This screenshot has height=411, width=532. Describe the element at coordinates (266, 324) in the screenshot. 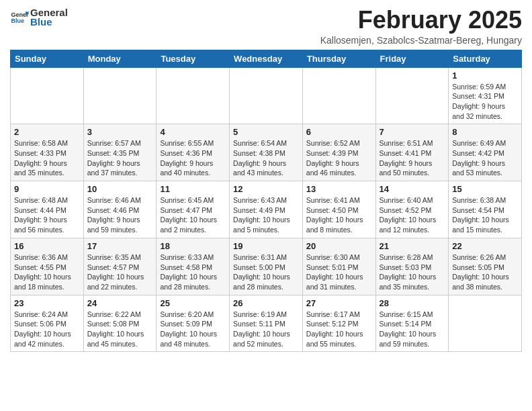

I see `calendar-cell: 26Sunrise: 6:19 AM Sunset: 5:11 PM Dayli…` at that location.